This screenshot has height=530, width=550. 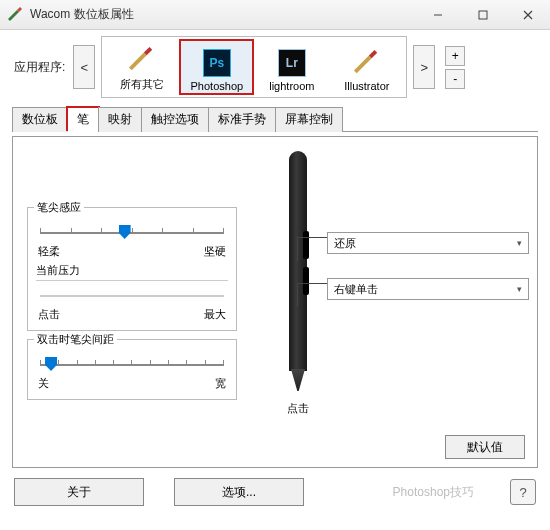 I want to click on combo-value: 还原, so click(x=345, y=244).